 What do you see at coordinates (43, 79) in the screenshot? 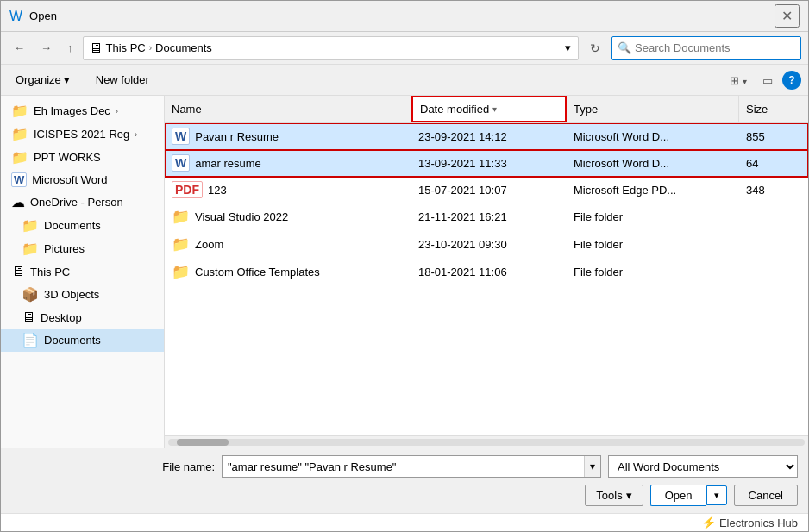
I see `organize-button: Organize ▾` at bounding box center [43, 79].